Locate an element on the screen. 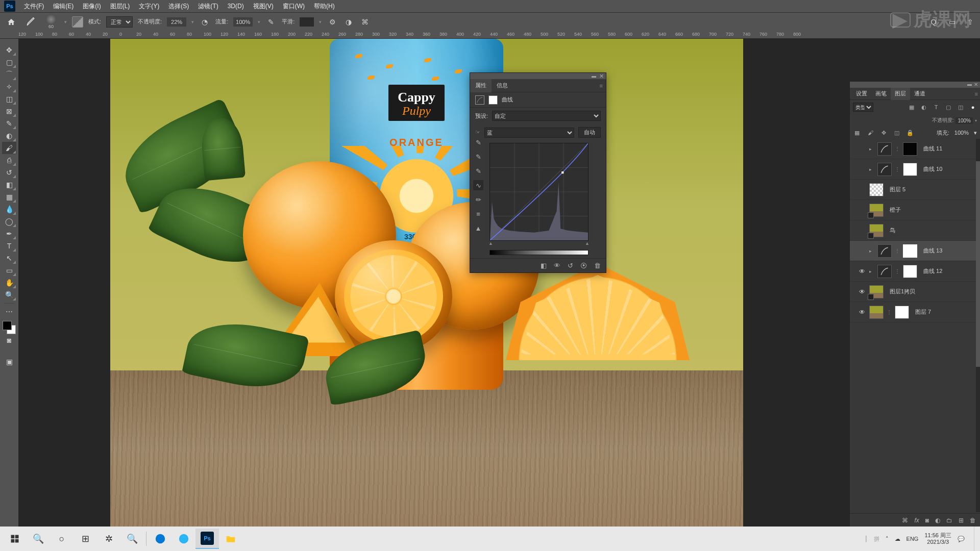 This screenshot has width=980, height=551. hand-tool: ✋ is located at coordinates (9, 283).